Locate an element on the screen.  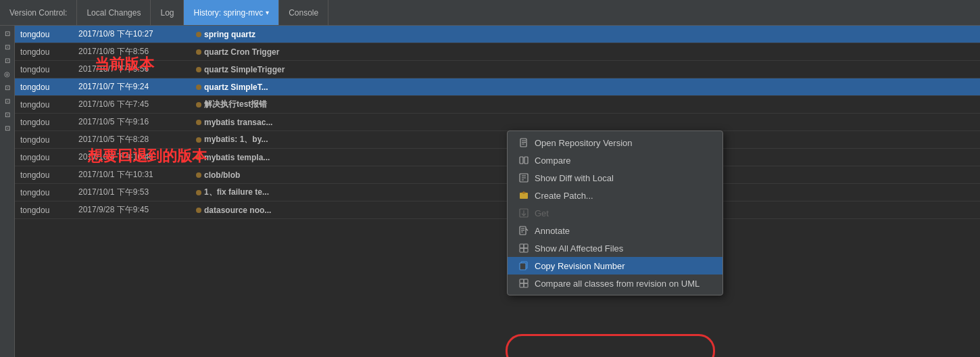
side-icon-5: ⊡ is located at coordinates (7, 87).